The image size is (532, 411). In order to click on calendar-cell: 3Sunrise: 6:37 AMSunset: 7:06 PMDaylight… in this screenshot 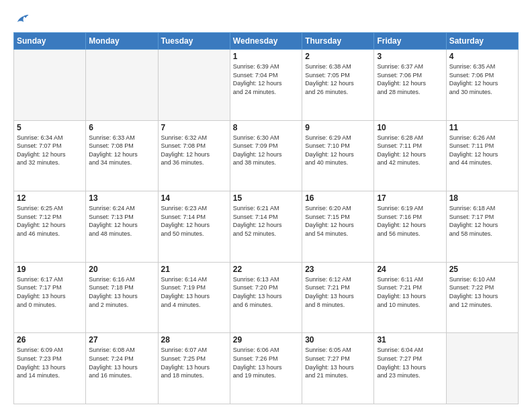, I will do `click(410, 85)`.